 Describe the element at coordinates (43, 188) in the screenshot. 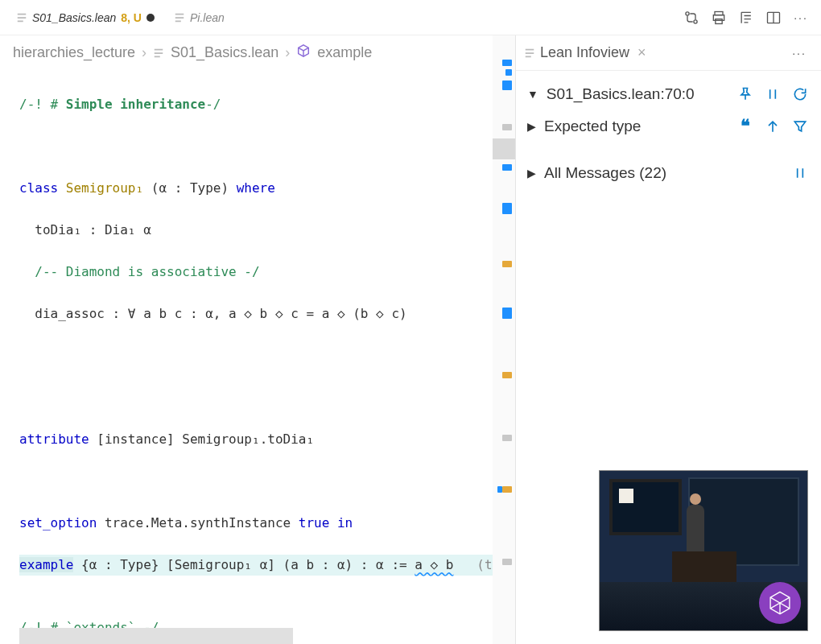

I see `code-text: class` at that location.